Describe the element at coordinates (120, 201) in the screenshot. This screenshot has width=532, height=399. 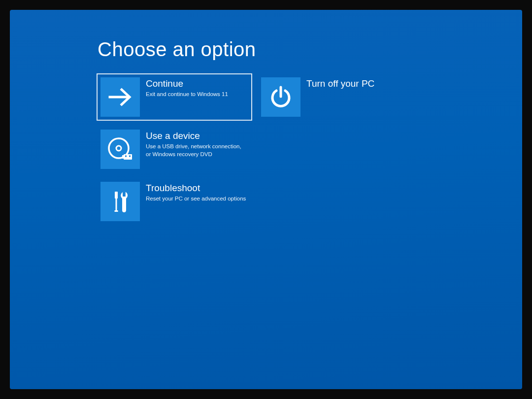
I see `tools-icon` at that location.